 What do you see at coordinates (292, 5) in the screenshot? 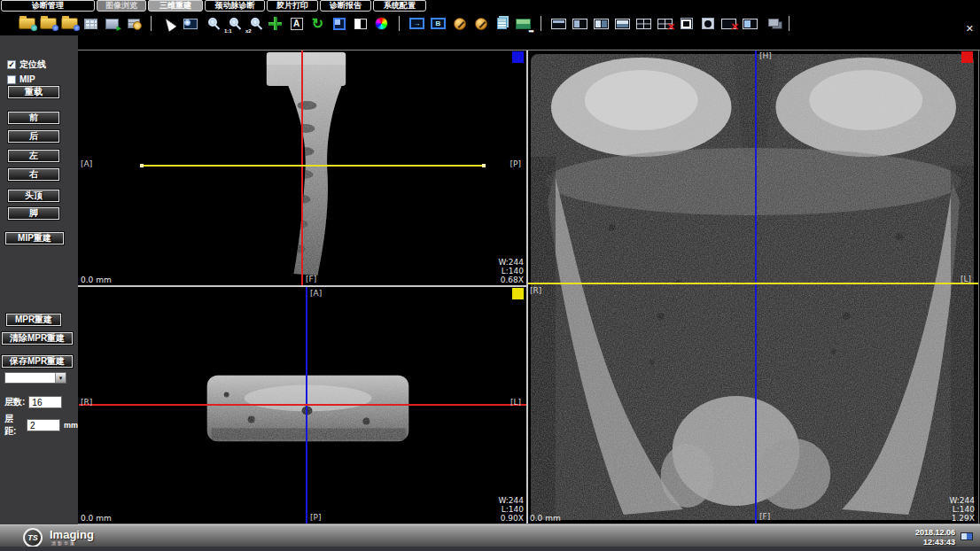
I see `tab-film-print: 胶片打印` at bounding box center [292, 5].